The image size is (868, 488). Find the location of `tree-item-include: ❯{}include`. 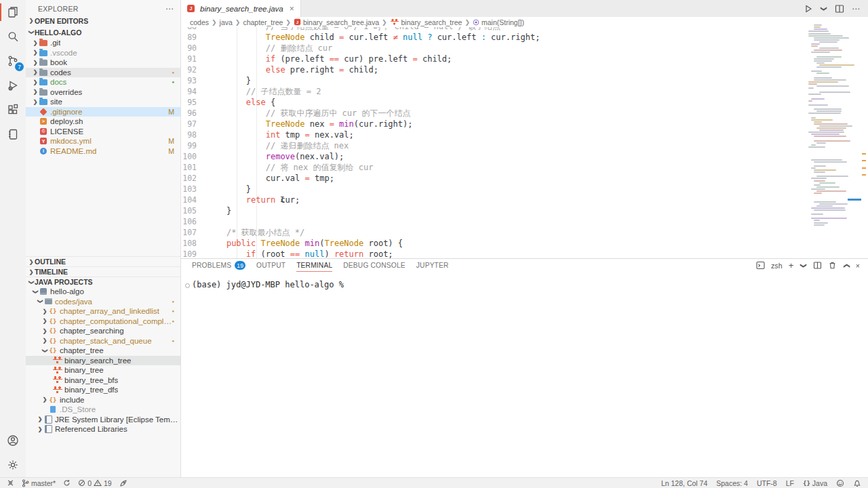

tree-item-include: ❯{}include is located at coordinates (103, 400).